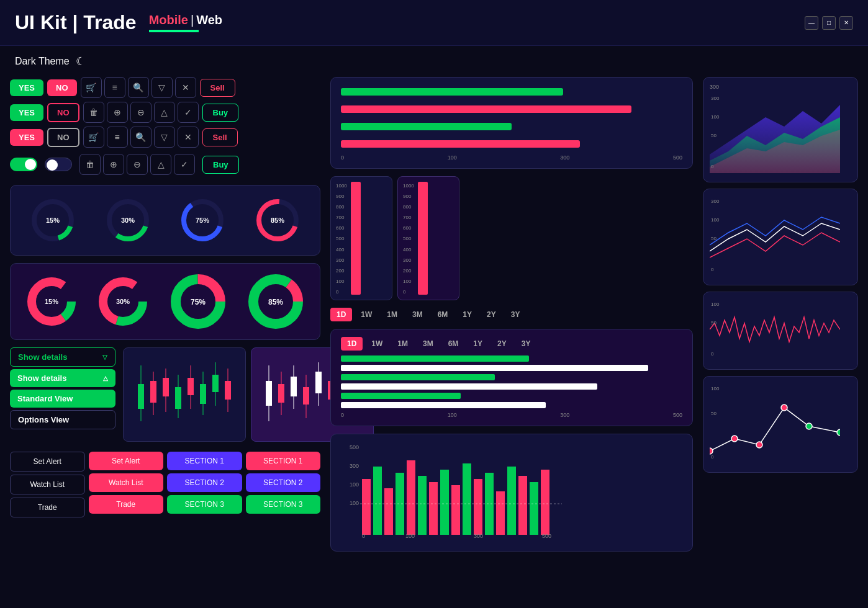  Describe the element at coordinates (392, 315) in the screenshot. I see `time-1m-button-1: 1M` at that location.